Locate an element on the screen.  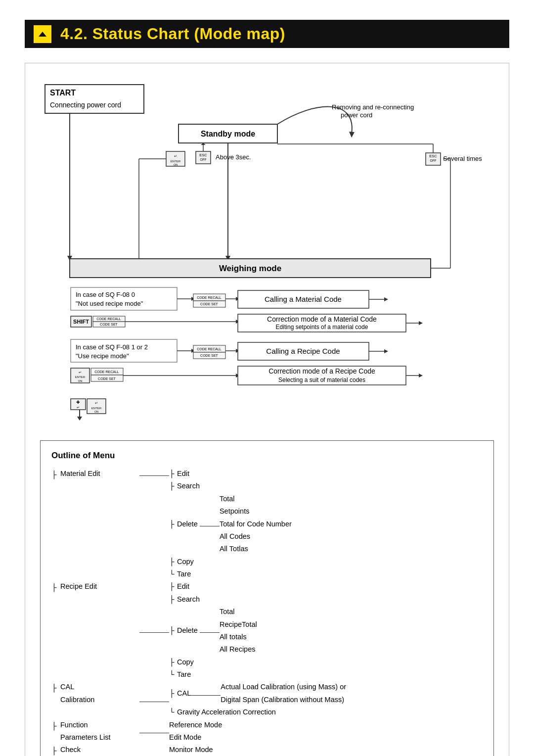
menu-material-edit-children: ├Edit ├Search ├Delete Total Setpoints To… is located at coordinates (326, 524).